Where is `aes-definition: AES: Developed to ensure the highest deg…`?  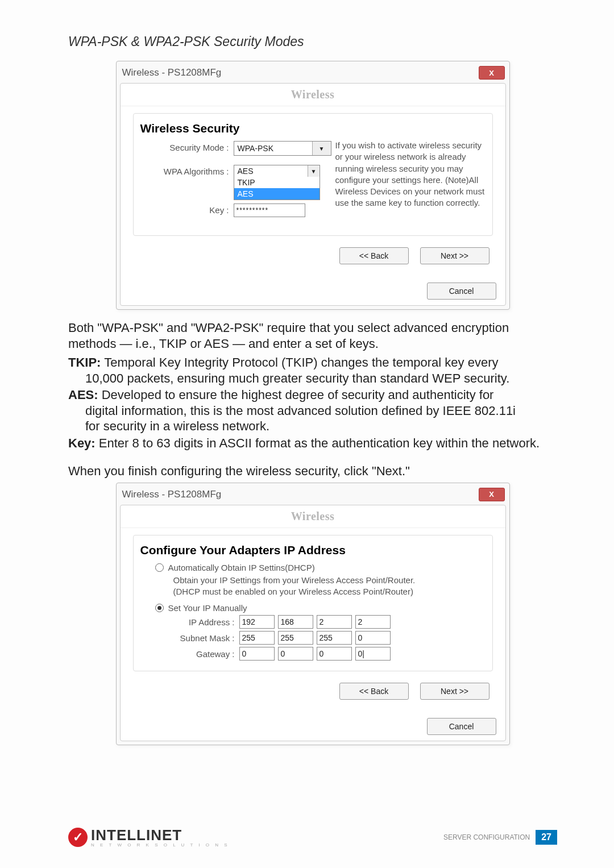
aes-definition: AES: Developed to ensure the highest deg… is located at coordinates (313, 410).